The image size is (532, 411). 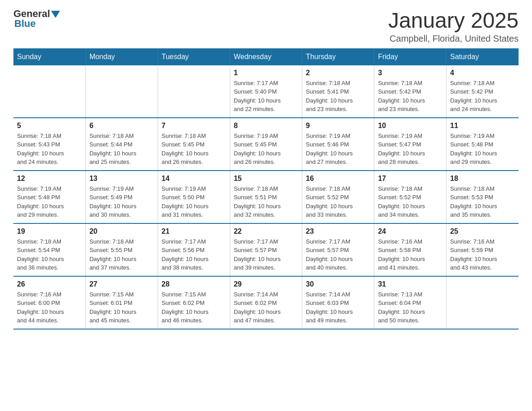 What do you see at coordinates (122, 197) in the screenshot?
I see `calendar-cell: 13Sunrise: 7:19 AMSunset: 5:49 PMDayligh…` at bounding box center [122, 197].